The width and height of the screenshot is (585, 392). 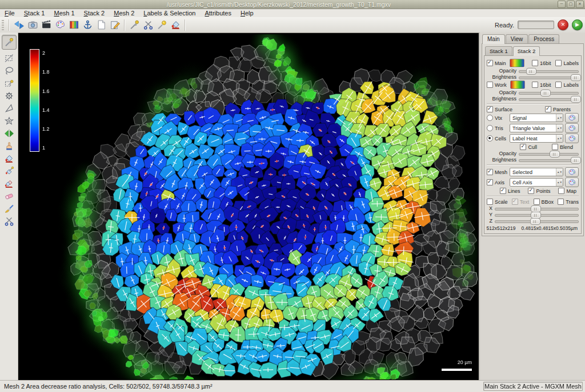 I want to click on surface-opacity-row: Opacity, so click(x=532, y=153).